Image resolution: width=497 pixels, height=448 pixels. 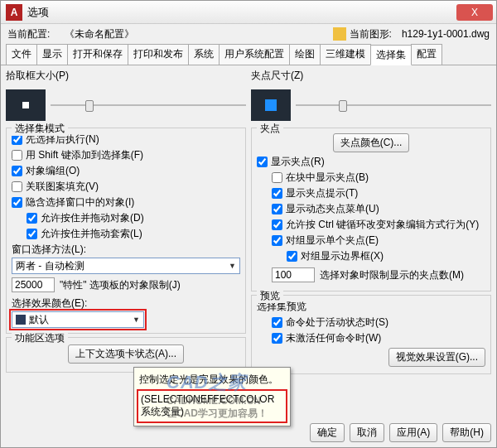 I want to click on current-profile-label: 当前配置:, so click(x=28, y=35).